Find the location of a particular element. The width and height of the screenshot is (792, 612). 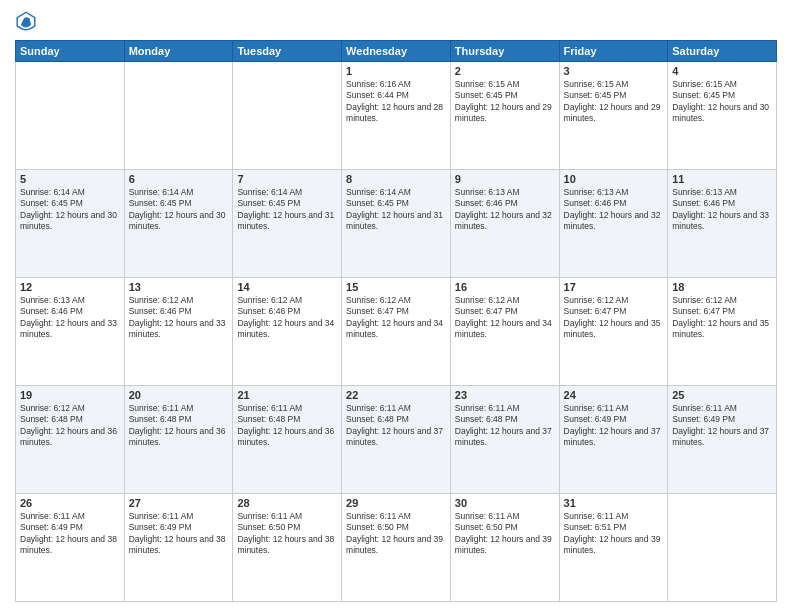

day-number: 18 is located at coordinates (722, 287).